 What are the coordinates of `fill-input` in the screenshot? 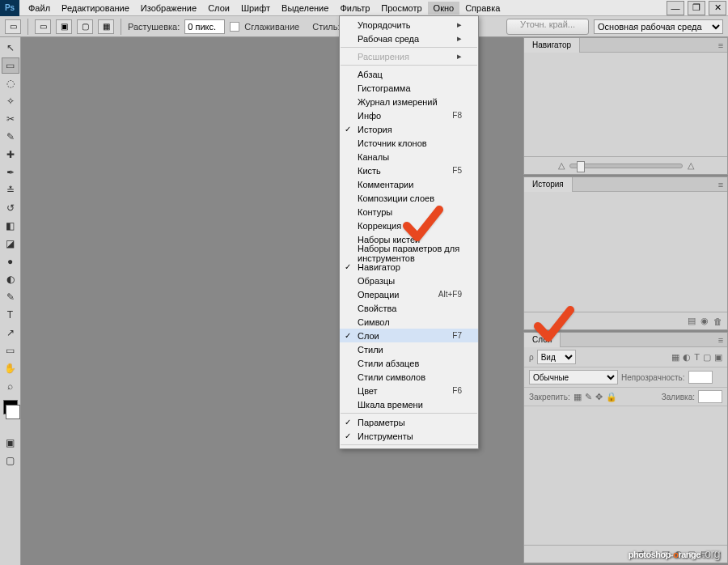 It's located at (710, 397).